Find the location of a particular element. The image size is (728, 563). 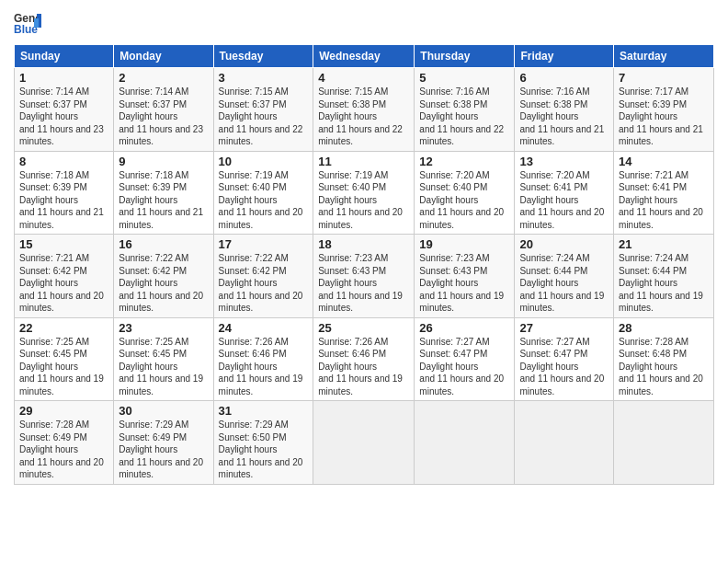

calendar-cell-day-12: 12Sunrise: 7:20 AMSunset: 6:40 PMDayligh… is located at coordinates (465, 193).